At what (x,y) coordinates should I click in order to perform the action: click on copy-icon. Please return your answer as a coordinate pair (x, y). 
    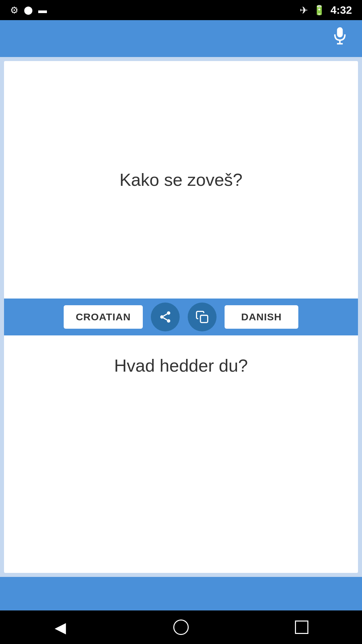
    Looking at the image, I should click on (202, 317).